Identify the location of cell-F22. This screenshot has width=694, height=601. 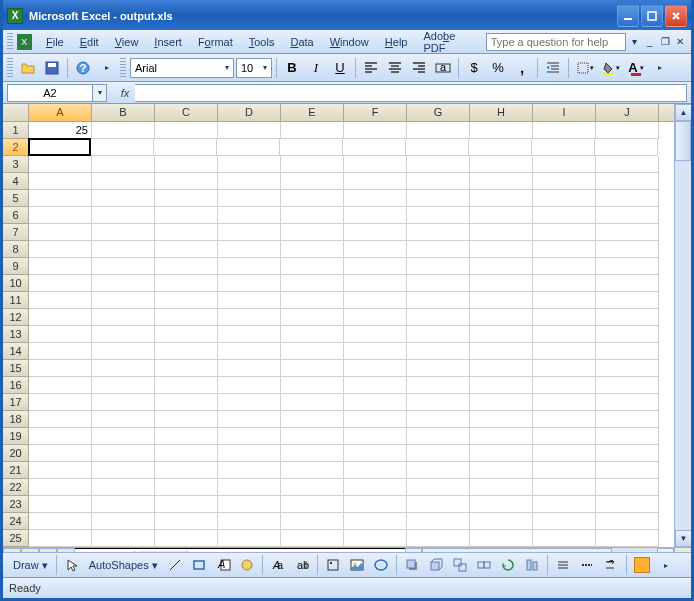
(376, 488).